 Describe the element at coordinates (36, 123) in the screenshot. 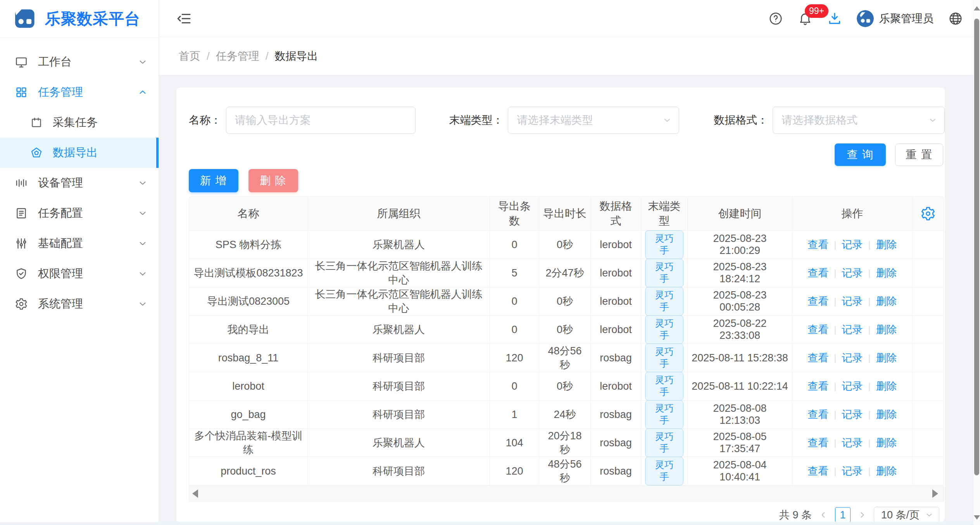

I see `calendar-icon` at that location.